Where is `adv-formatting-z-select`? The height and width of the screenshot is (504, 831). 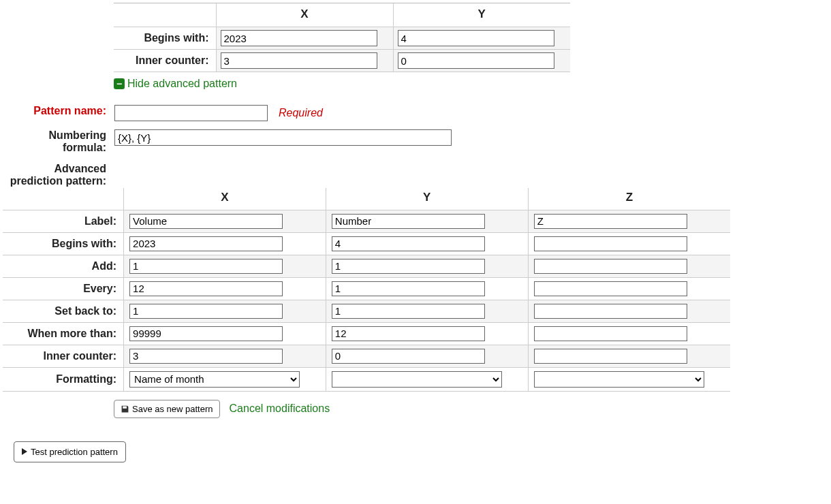 adv-formatting-z-select is located at coordinates (619, 379).